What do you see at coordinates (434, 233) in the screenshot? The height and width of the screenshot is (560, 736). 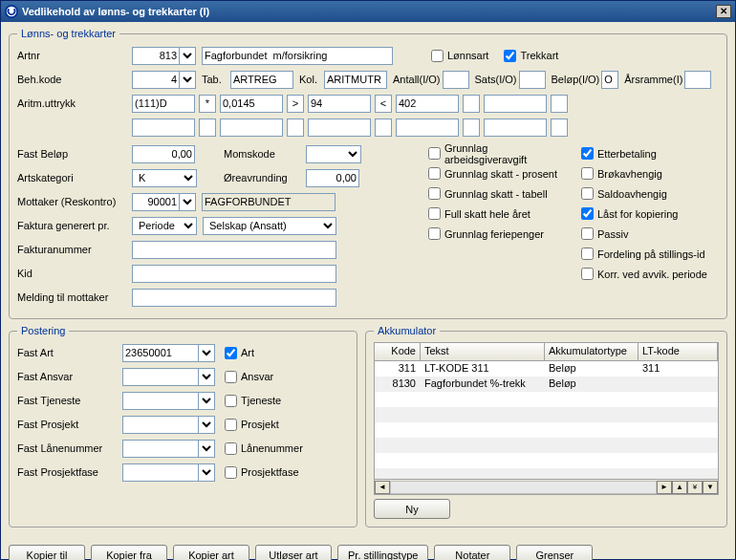 I see `grunnlag-ferie-checkbox` at bounding box center [434, 233].